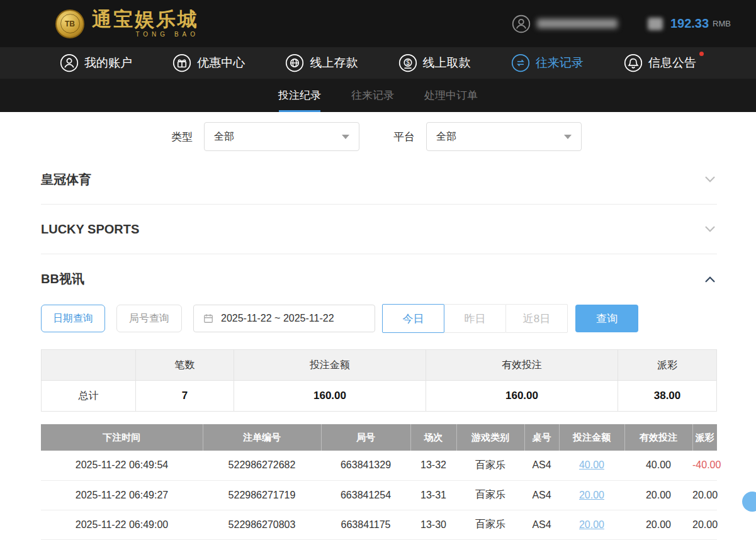  Describe the element at coordinates (379, 525) in the screenshot. I see `table-row: 2025-11-22 06:49:00 522986270803 6638411…` at that location.